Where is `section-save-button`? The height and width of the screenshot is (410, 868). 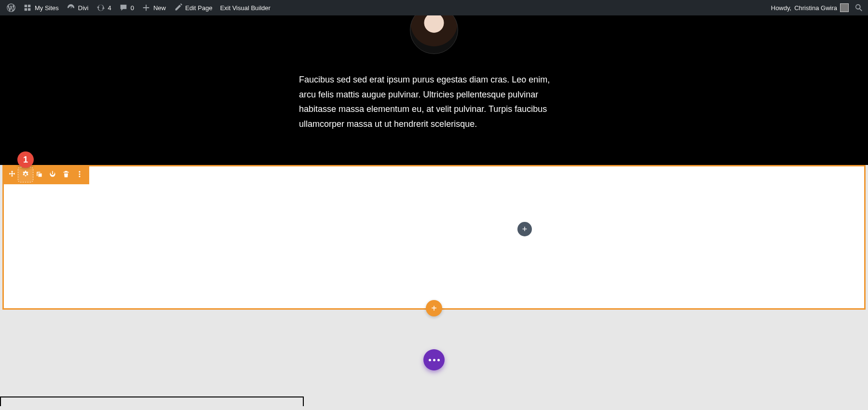
section-save-button is located at coordinates (53, 175).